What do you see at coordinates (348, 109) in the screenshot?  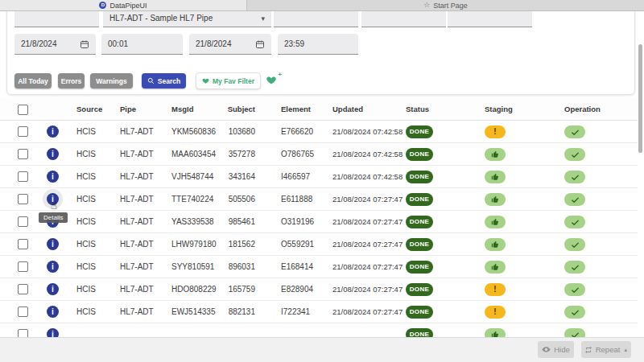 I see `col-updated: Updated` at bounding box center [348, 109].